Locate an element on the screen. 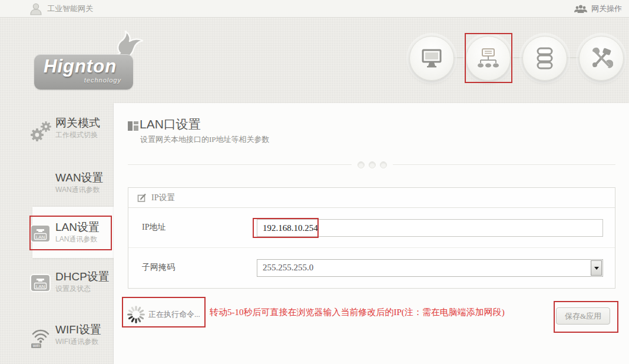 Image resolution: width=629 pixels, height=364 pixels. sidebar-item-gateway-mode: 网关模式 工作模式切换 is located at coordinates (72, 130).